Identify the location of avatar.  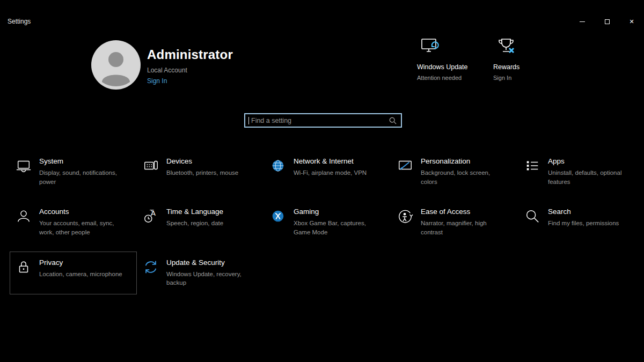
(116, 65).